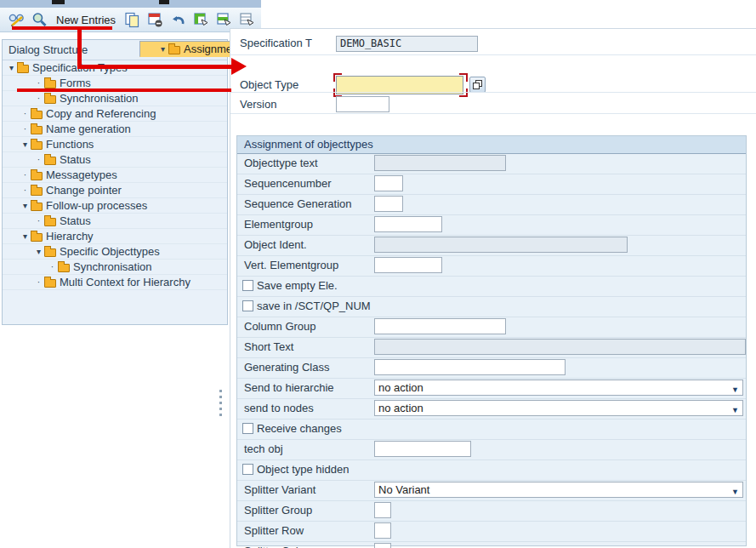 This screenshot has width=756, height=548. Describe the element at coordinates (115, 237) in the screenshot. I see `tree-item: ▾Hierarchy` at that location.